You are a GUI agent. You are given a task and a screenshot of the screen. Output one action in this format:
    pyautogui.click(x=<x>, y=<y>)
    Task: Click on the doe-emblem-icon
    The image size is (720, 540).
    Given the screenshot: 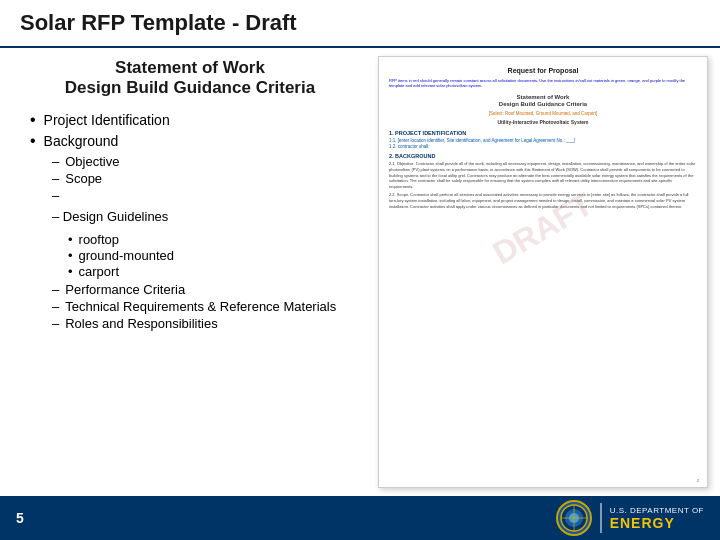 What is the action you would take?
    pyautogui.click(x=574, y=518)
    